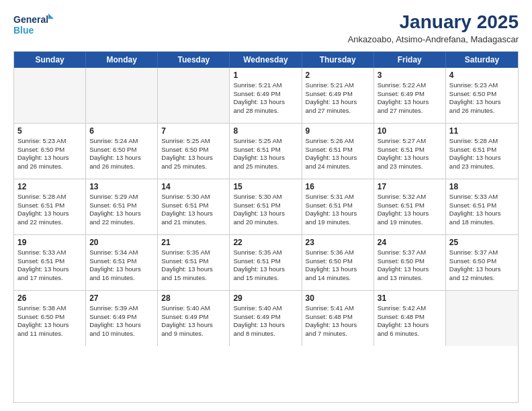  What do you see at coordinates (50, 242) in the screenshot?
I see `day-number: 19` at bounding box center [50, 242].